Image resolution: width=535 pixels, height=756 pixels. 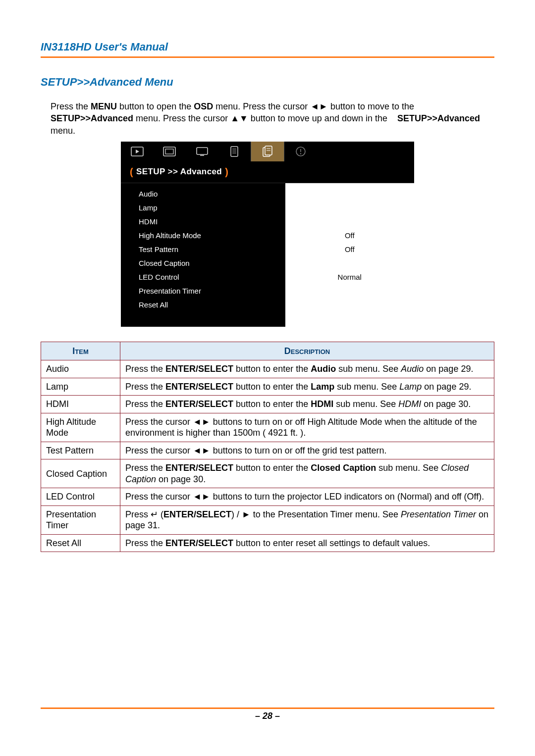 What do you see at coordinates (81, 520) in the screenshot?
I see `item-cell: Presentation Timer` at bounding box center [81, 520].